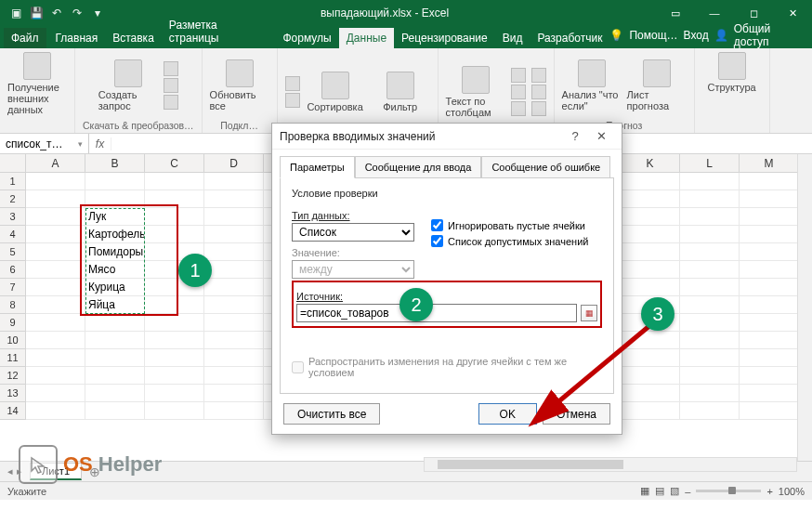 This screenshot has height=510, width=812. I want to click on tab-file: Файл, so click(25, 38).